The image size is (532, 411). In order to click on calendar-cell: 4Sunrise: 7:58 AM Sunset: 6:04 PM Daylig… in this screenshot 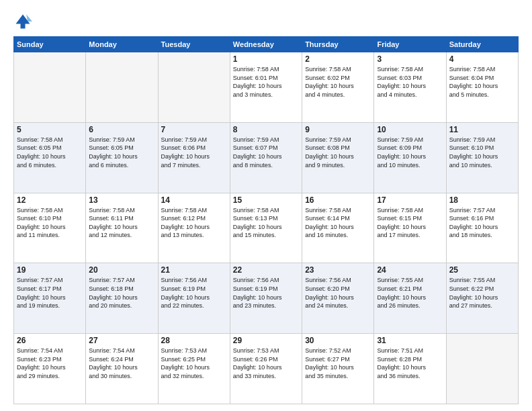, I will do `click(482, 87)`.